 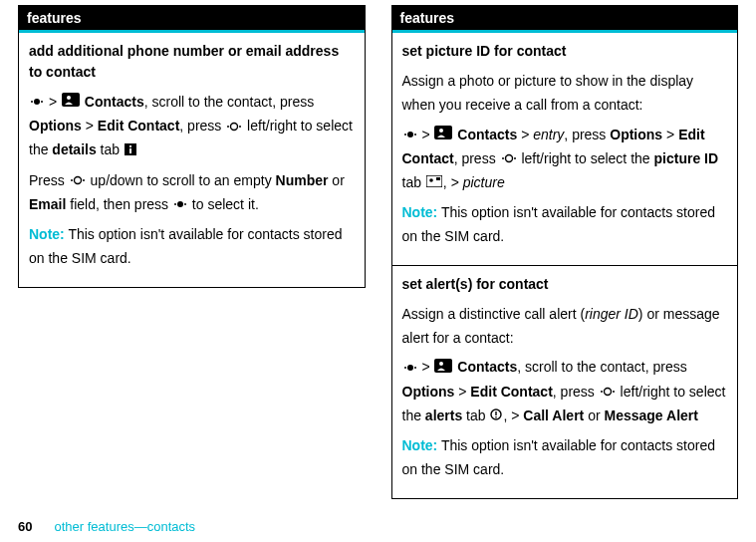 I want to click on right-note-1: Note: This option isn't available for co…, so click(x=566, y=225).